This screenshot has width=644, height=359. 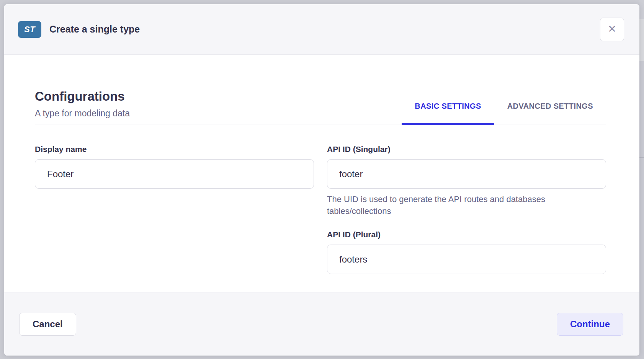 I want to click on modal-title: Create a single type, so click(x=95, y=29).